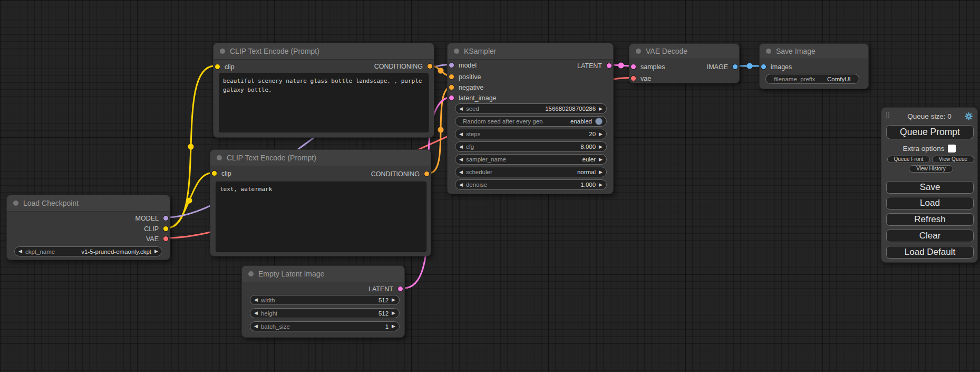  Describe the element at coordinates (531, 121) in the screenshot. I see `random-seed-toggle-widget: Random seed after every gen enabled` at that location.